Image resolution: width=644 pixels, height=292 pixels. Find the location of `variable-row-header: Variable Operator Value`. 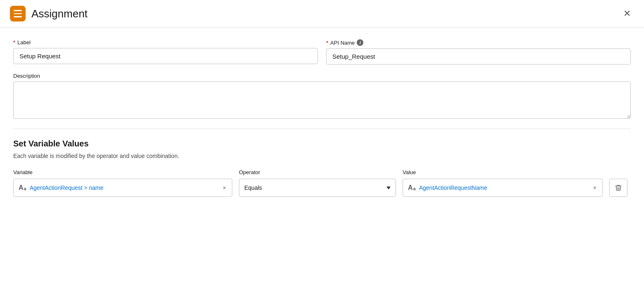

variable-row-header: Variable Operator Value is located at coordinates (322, 172).